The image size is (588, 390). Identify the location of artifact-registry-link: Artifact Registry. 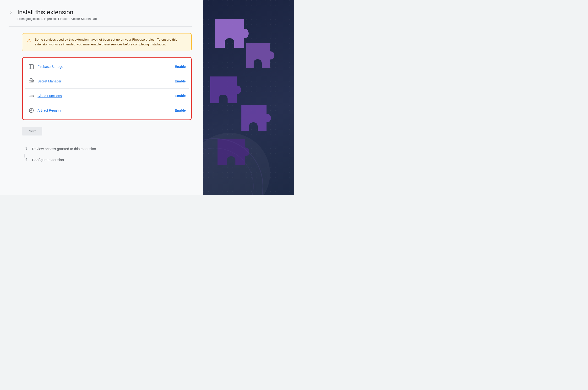
(49, 110).